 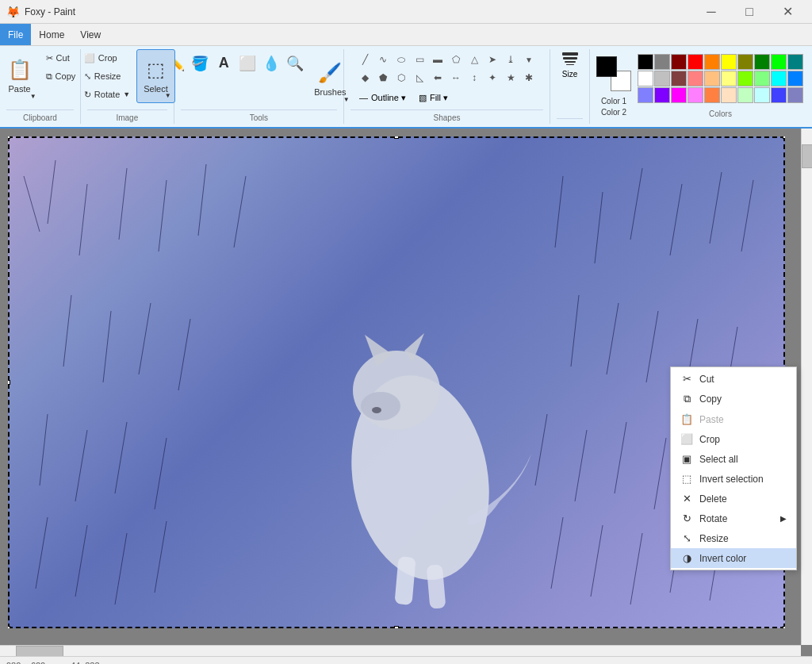 What do you see at coordinates (783, 138) in the screenshot?
I see `handle-tr` at bounding box center [783, 138].